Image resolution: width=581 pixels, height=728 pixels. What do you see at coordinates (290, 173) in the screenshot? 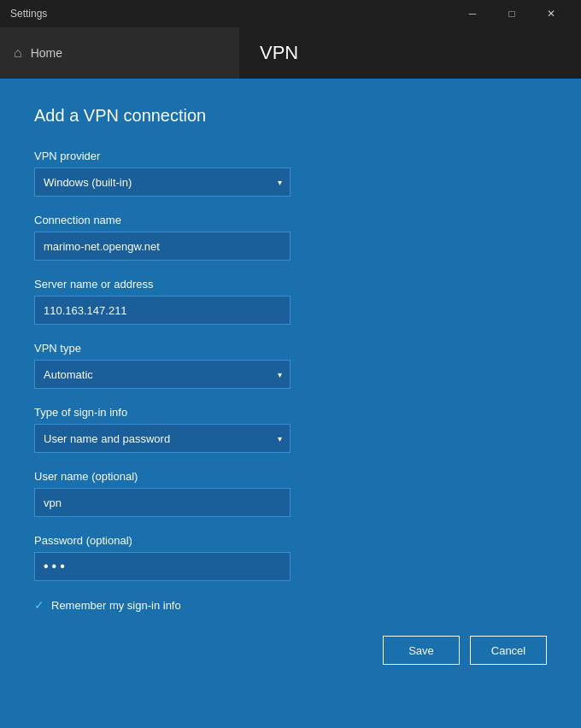
I see `vpn-provider-group: VPN provider Windows (built-in) ▾` at bounding box center [290, 173].